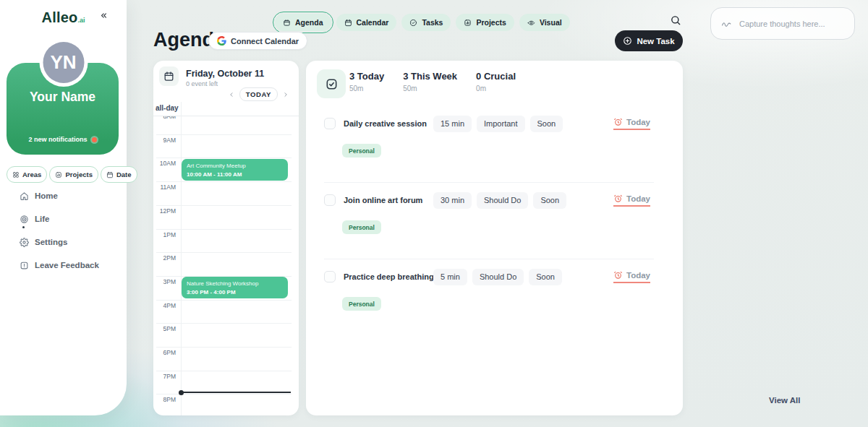  Describe the element at coordinates (331, 84) in the screenshot. I see `check-square-icon` at that location.